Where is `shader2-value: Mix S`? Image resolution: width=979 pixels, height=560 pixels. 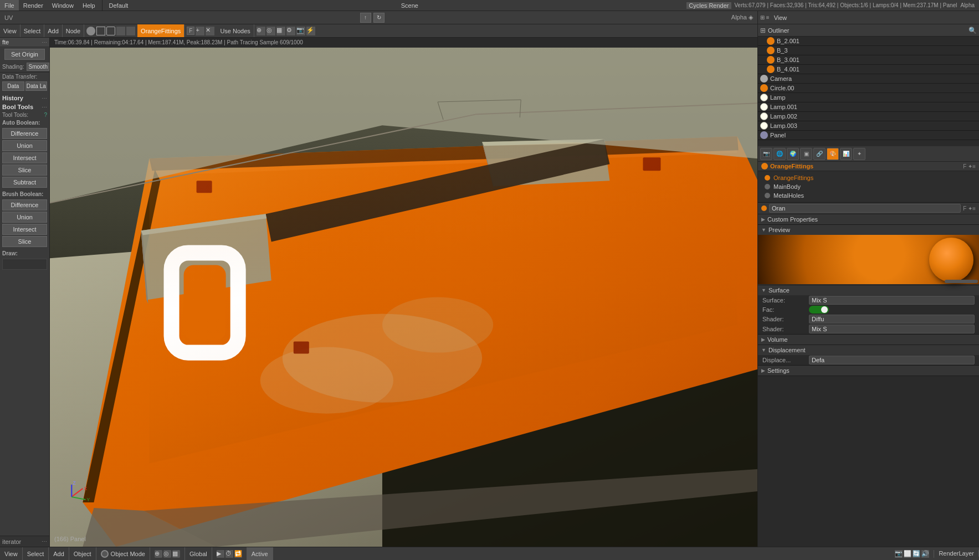 shader2-value: Mix S is located at coordinates (892, 329).